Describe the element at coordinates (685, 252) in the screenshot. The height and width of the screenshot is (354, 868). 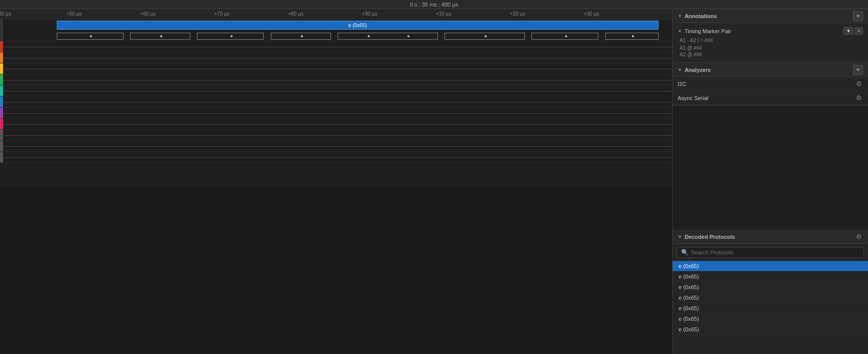
I see `search-icon: 🔍` at that location.